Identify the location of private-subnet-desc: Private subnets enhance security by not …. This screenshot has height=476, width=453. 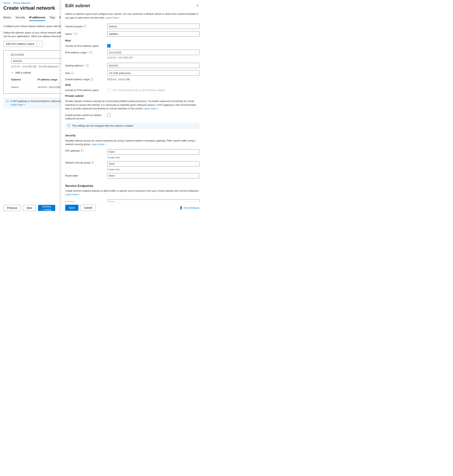
(132, 105).